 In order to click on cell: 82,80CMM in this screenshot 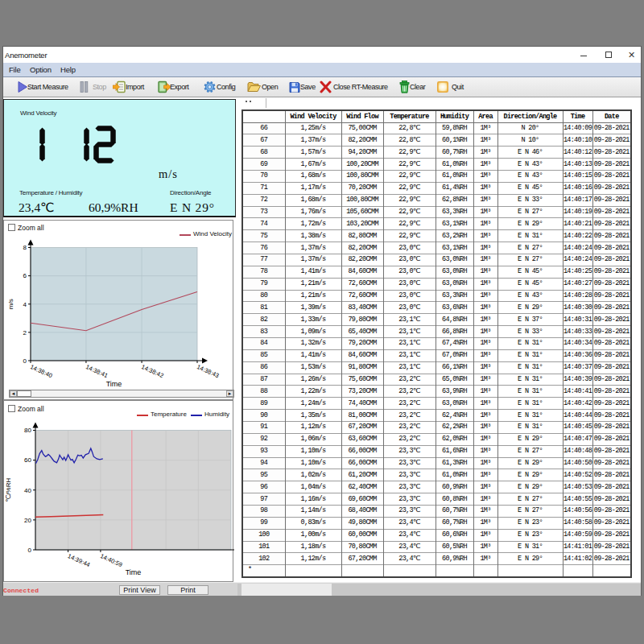, I will do `click(362, 237)`.